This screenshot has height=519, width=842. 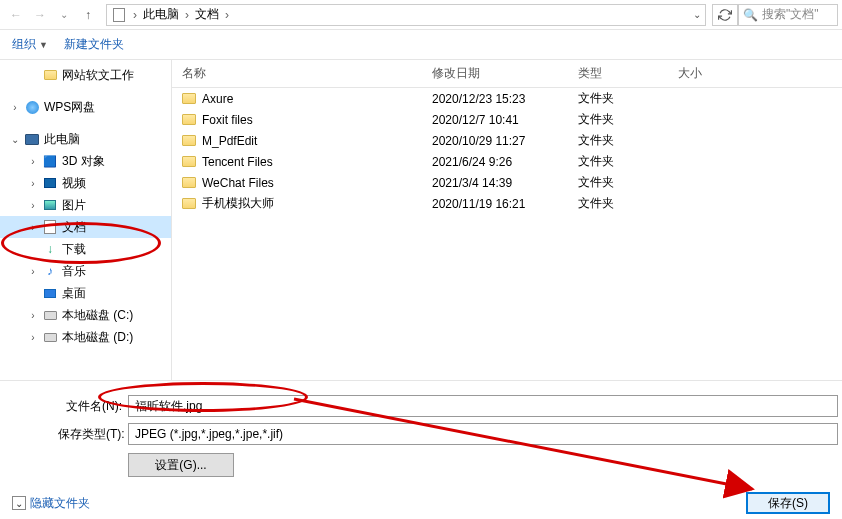 What do you see at coordinates (507, 182) in the screenshot?
I see `list-row: WeChat Files2021/3/4 14:39文件夹` at bounding box center [507, 182].